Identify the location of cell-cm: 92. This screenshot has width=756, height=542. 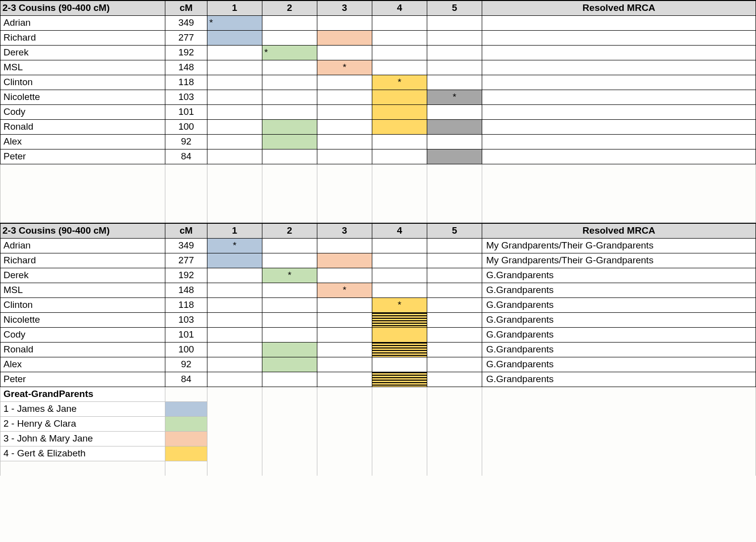
(186, 364).